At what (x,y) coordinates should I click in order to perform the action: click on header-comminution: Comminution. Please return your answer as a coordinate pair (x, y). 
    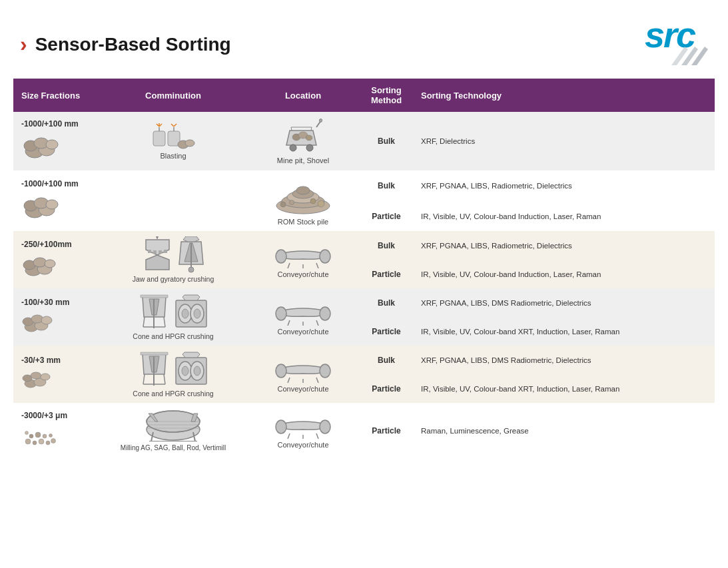
    Looking at the image, I should click on (173, 95).